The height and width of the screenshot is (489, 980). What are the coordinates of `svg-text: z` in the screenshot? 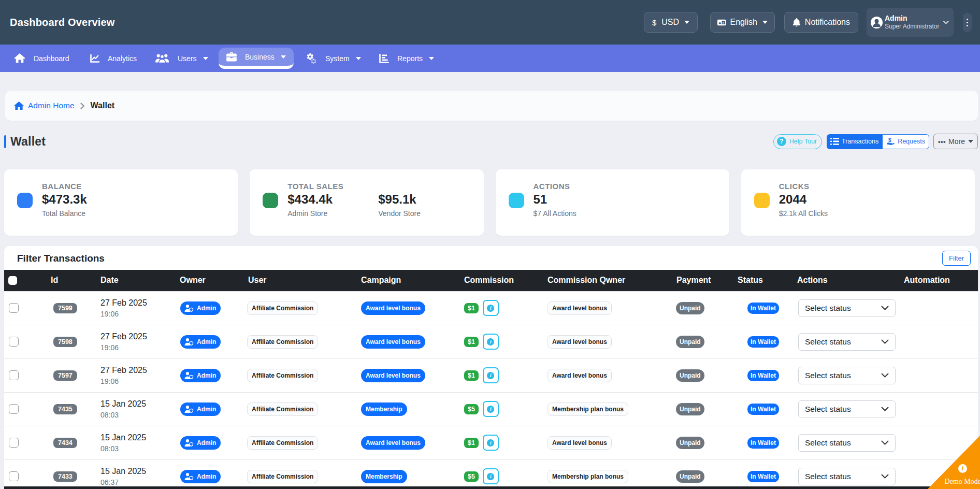 It's located at (723, 22).